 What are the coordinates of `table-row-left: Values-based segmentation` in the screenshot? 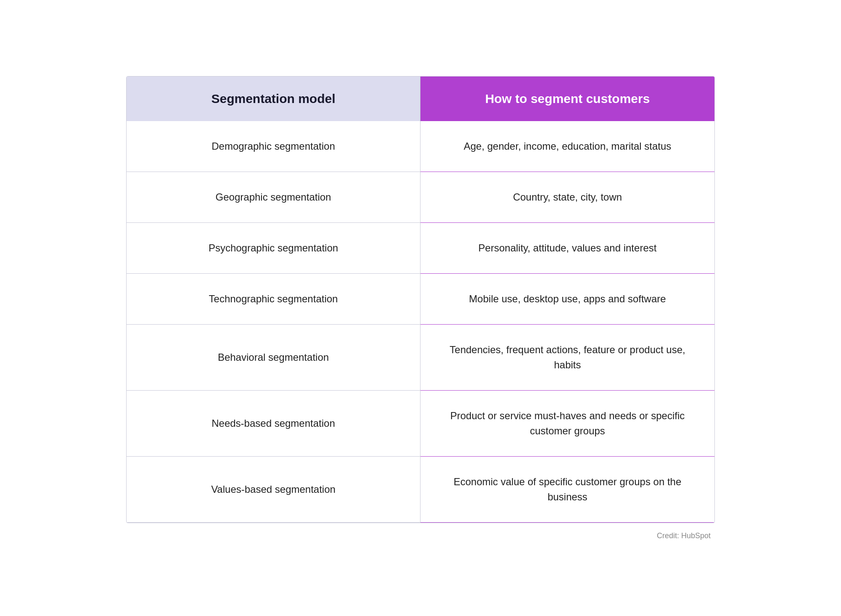 It's located at (273, 489).